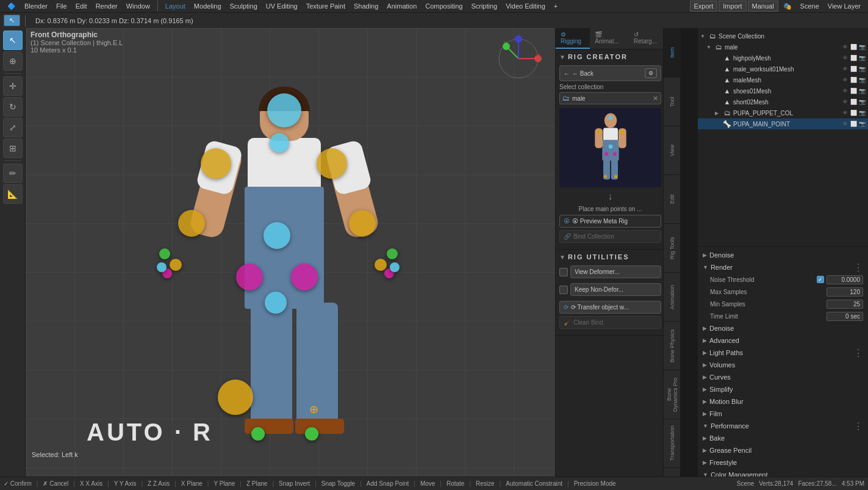 The height and width of the screenshot is (490, 868). What do you see at coordinates (783, 255) in the screenshot?
I see `denoise-section-1: ▶ Denoise` at bounding box center [783, 255].